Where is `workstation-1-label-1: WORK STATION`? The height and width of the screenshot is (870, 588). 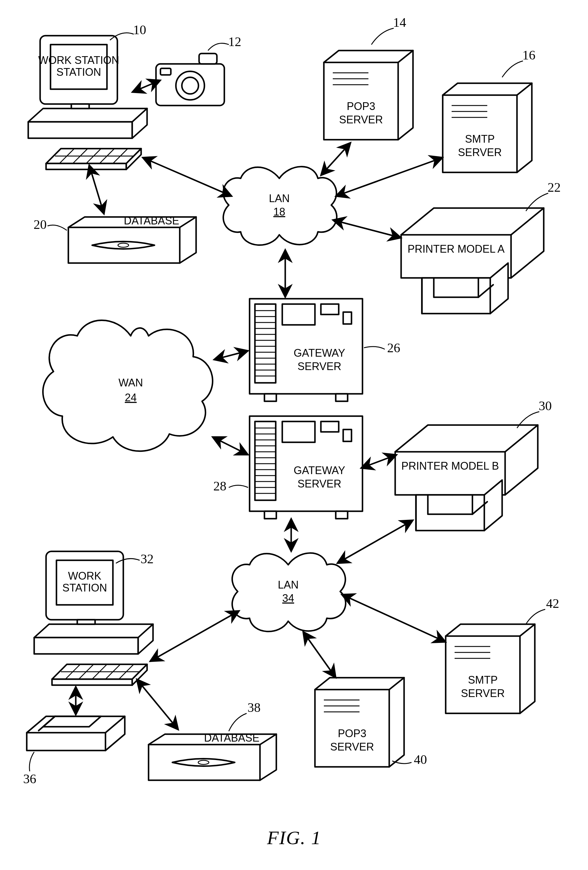
workstation-1-label-1: WORK STATION is located at coordinates (79, 60).